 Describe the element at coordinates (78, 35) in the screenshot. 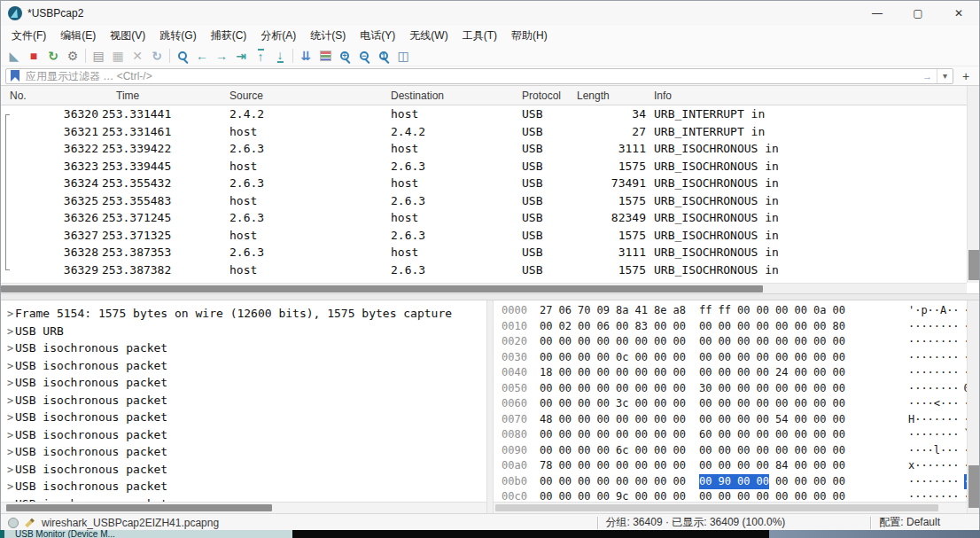

I see `menu-item-edit: 编辑(E)` at that location.